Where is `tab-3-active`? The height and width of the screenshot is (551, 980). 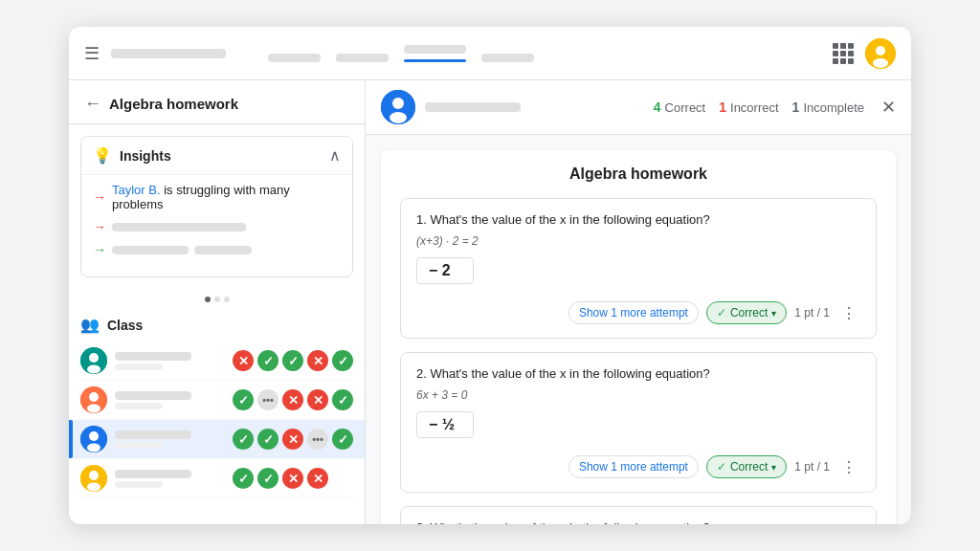
tab-3-active is located at coordinates (434, 54).